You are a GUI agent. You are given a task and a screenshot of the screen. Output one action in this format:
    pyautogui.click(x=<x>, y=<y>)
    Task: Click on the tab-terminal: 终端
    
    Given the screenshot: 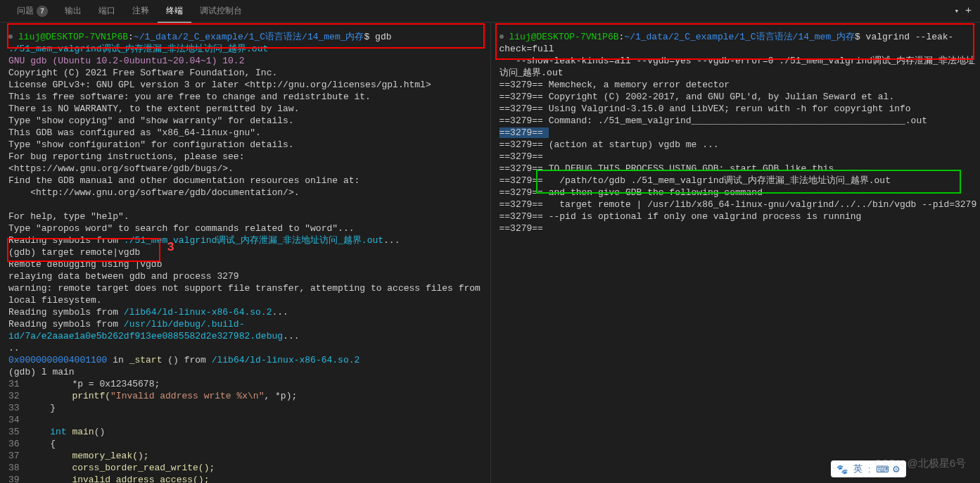 What is the action you would take?
    pyautogui.click(x=174, y=11)
    